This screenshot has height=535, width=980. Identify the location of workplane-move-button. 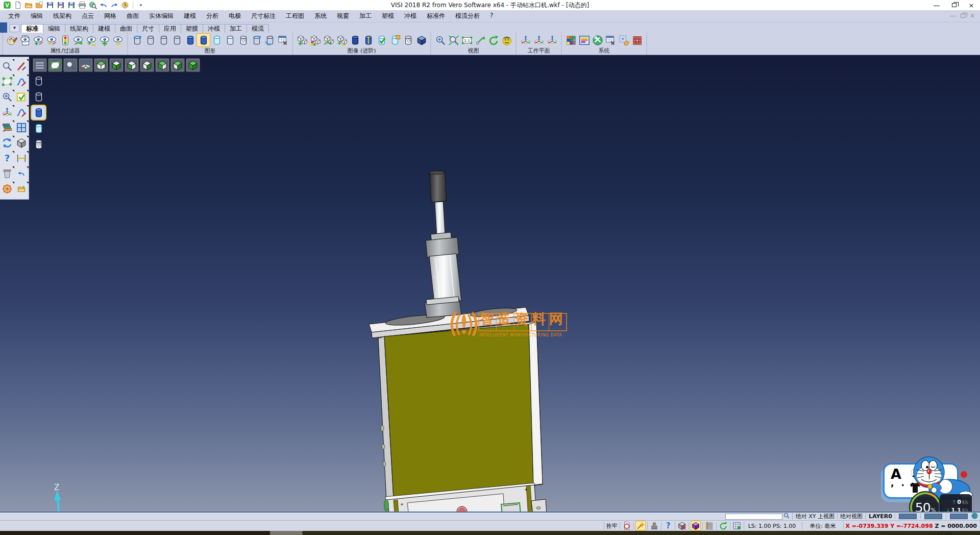
(539, 40).